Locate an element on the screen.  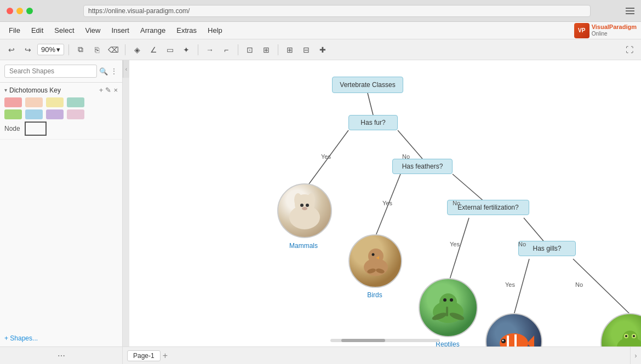
minimize-button is located at coordinates (20, 11).